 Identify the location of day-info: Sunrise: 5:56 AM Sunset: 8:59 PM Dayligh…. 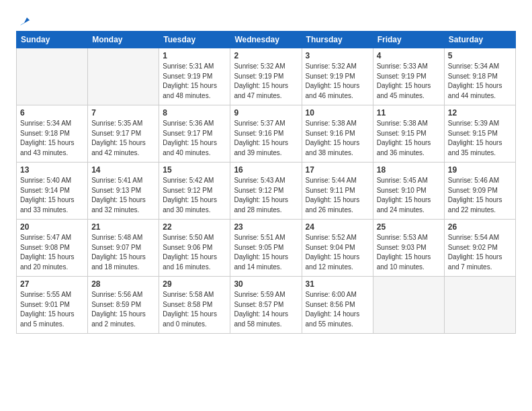
(124, 310).